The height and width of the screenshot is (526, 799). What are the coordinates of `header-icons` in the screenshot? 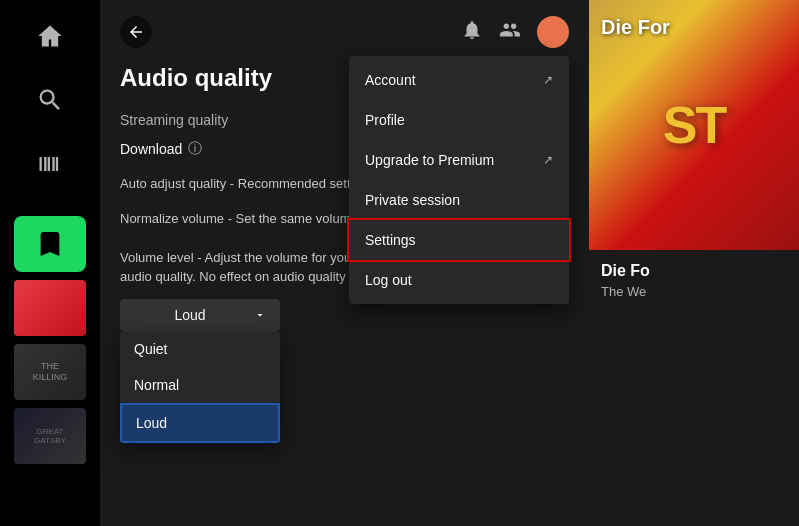 It's located at (515, 32).